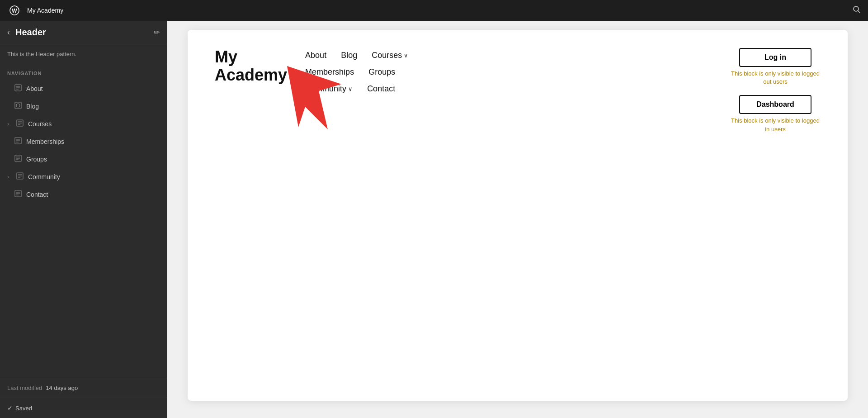 This screenshot has height=418, width=868. I want to click on site-logo: My Academy, so click(251, 66).